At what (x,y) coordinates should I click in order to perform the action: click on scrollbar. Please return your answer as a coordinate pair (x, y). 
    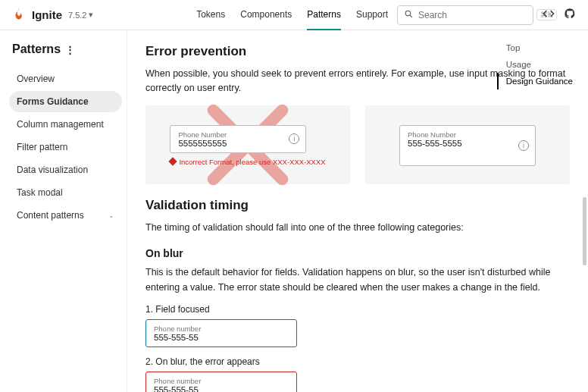
    Looking at the image, I should click on (585, 231).